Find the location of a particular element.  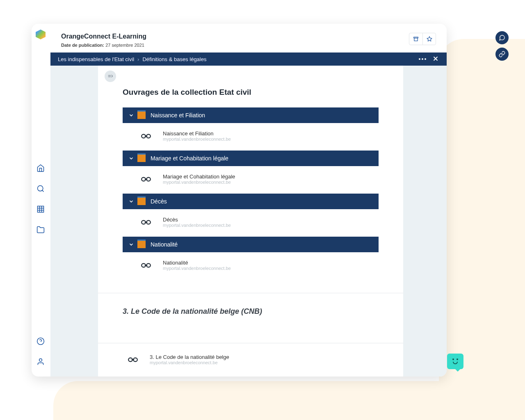

accordion-header: Décès is located at coordinates (251, 201).